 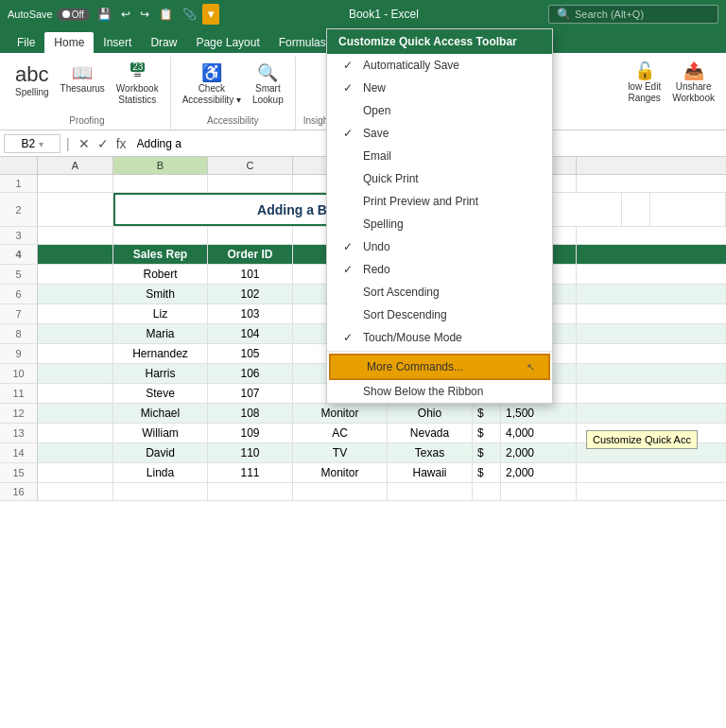 What do you see at coordinates (251, 373) in the screenshot?
I see `cell-c10: 106` at bounding box center [251, 373].